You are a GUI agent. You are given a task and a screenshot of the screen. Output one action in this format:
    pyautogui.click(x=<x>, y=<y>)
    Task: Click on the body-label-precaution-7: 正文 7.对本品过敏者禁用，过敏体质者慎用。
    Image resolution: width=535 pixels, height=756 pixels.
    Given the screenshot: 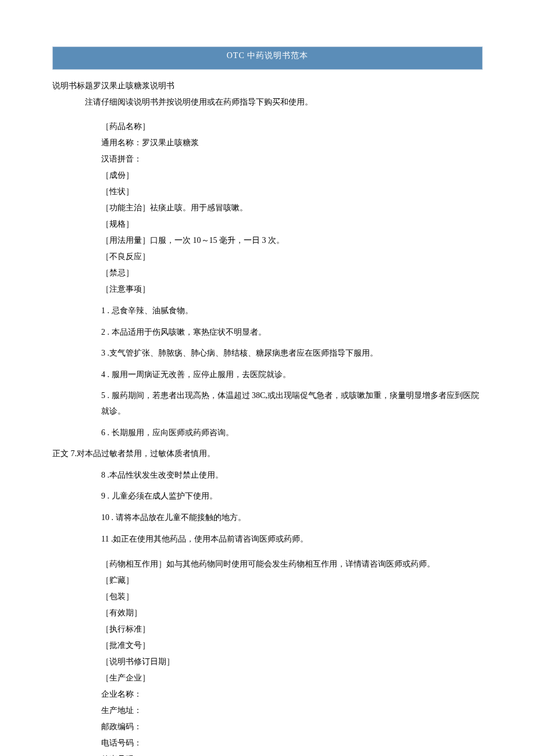 What is the action you would take?
    pyautogui.click(x=268, y=454)
    